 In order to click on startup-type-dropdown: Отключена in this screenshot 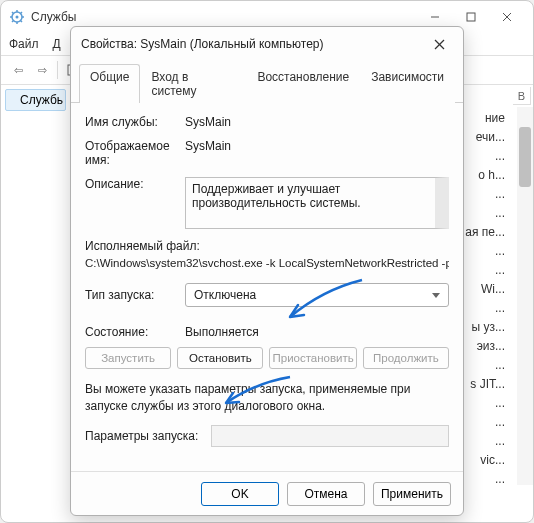, I will do `click(317, 295)`.